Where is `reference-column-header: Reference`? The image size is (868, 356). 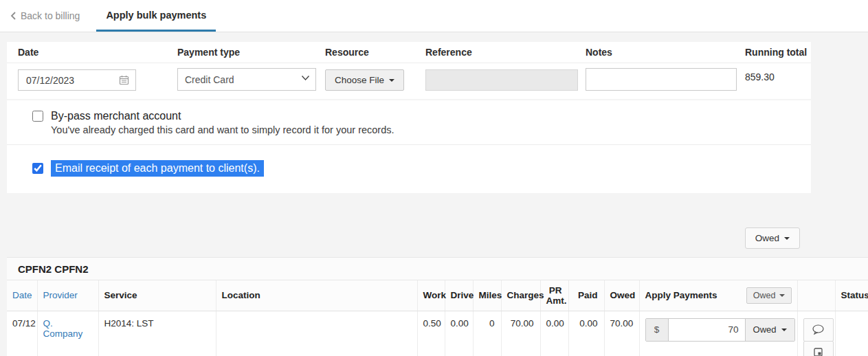
reference-column-header: Reference is located at coordinates (506, 52).